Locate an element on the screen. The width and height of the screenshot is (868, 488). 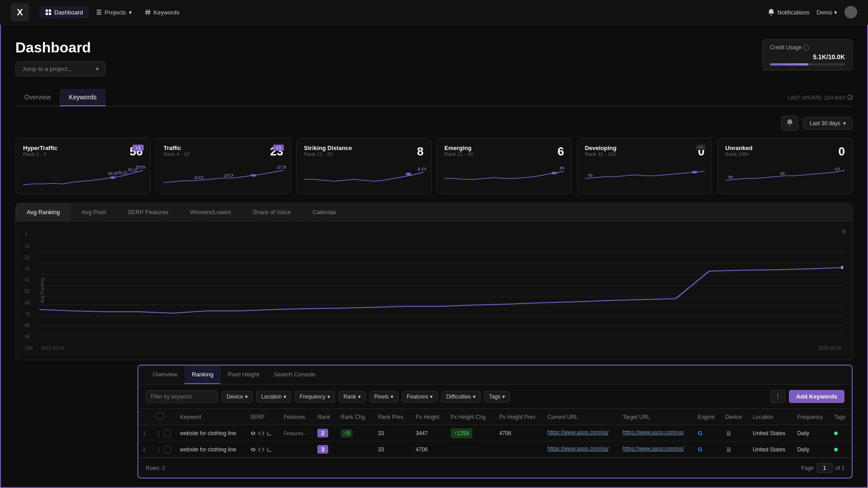
col-features: Features is located at coordinates (296, 417).